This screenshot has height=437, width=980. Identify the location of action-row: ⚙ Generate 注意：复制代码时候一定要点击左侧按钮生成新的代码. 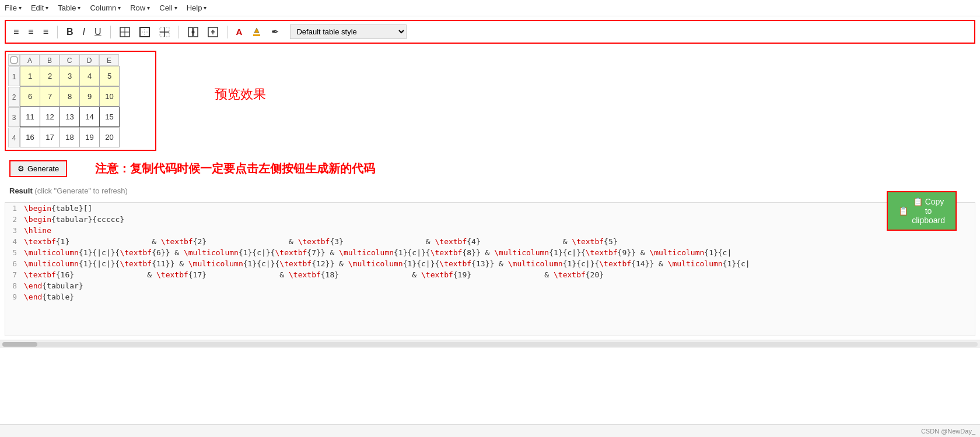
(490, 169).